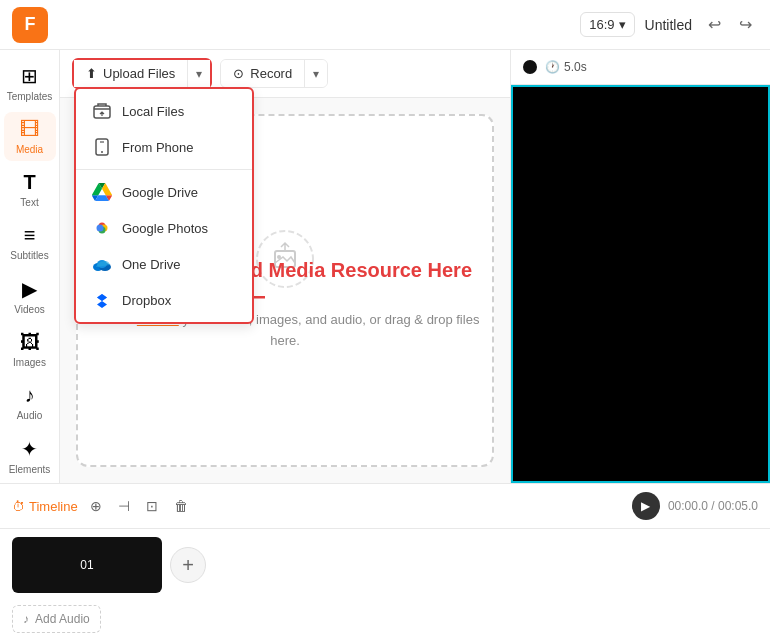 This screenshot has width=770, height=643. What do you see at coordinates (164, 206) in the screenshot?
I see `upload-dropdown: Local Files From Phone Google Drive` at bounding box center [164, 206].